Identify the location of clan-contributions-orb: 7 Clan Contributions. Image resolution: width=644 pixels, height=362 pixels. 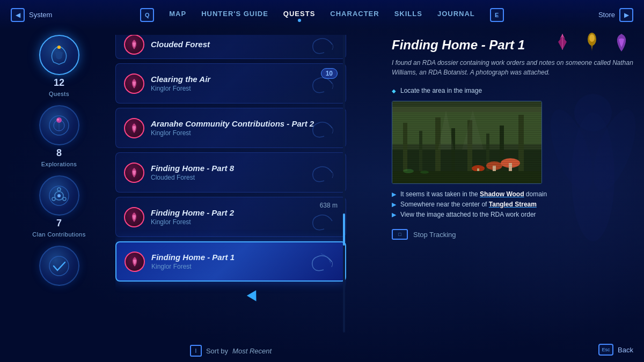
(59, 206).